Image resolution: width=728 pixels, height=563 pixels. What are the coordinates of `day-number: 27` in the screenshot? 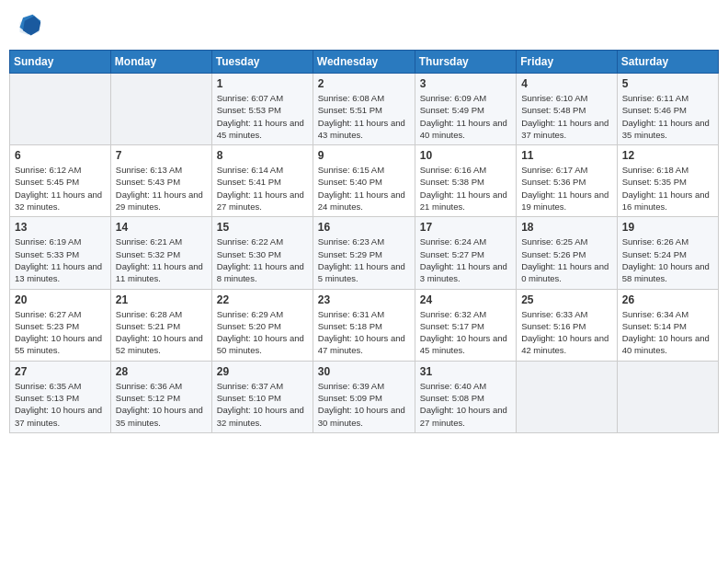 It's located at (61, 372).